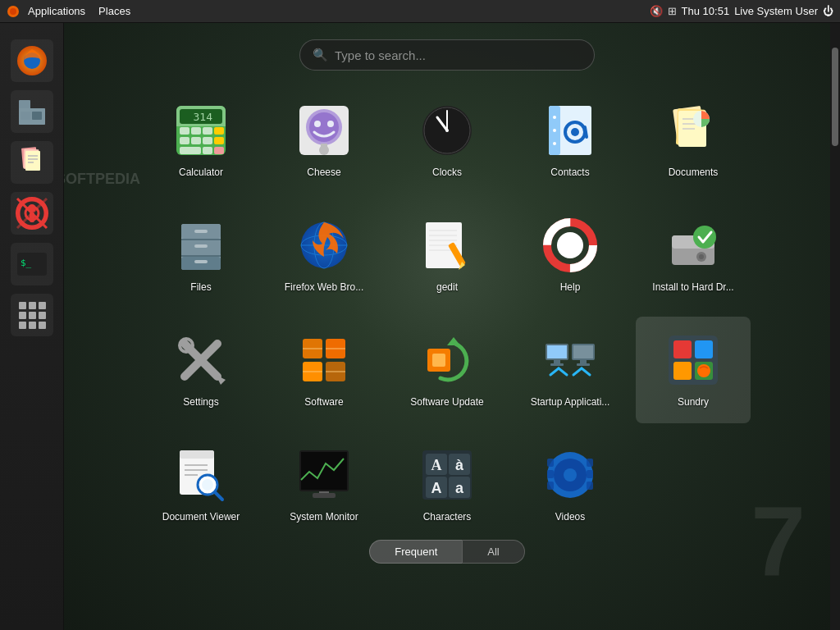 This screenshot has width=840, height=630. I want to click on applications-menu: Applications, so click(57, 11).